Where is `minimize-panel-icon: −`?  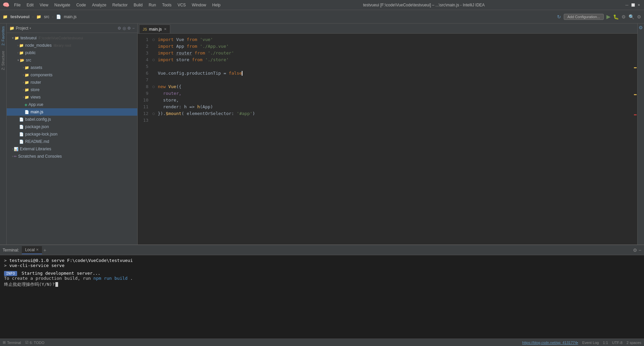 minimize-panel-icon: − is located at coordinates (134, 28).